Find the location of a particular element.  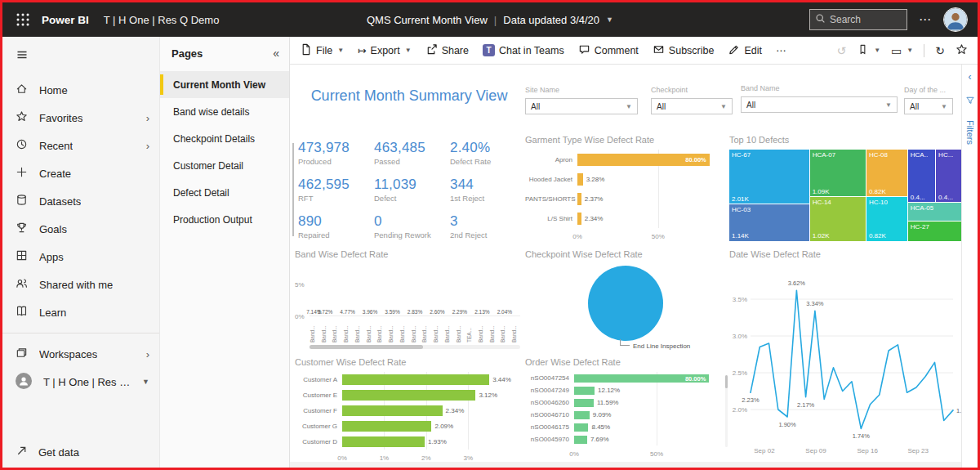

svg: 2.0%2.5%3.0%3.5%Sep 02Sep 09Sep 16Sep 23… is located at coordinates (845, 361).